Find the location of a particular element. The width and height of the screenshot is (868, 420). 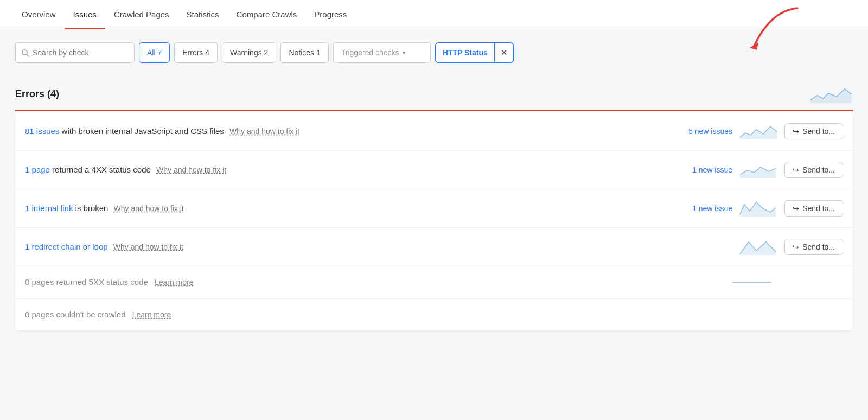

issue-text-muted: 0 pages returned 5XX status code Learn m… is located at coordinates (342, 282).